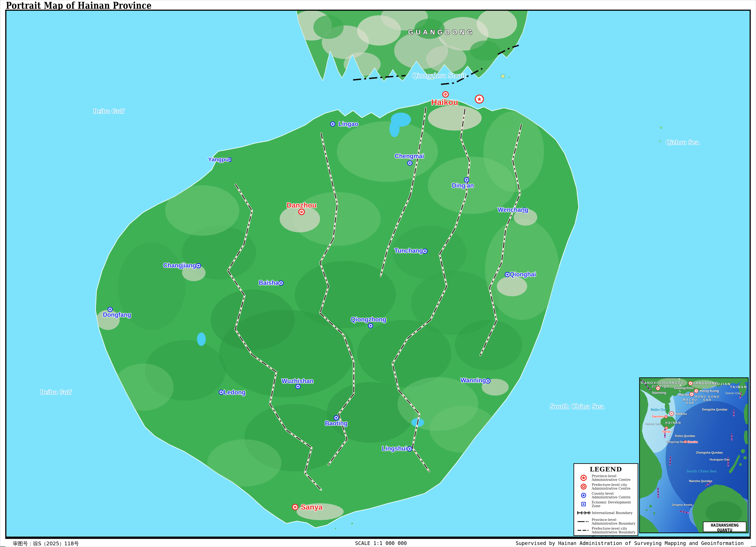 The image size is (756, 547). What do you see at coordinates (117, 315) in the screenshot?
I see `city-label-dongfang: Dongfang` at bounding box center [117, 315].